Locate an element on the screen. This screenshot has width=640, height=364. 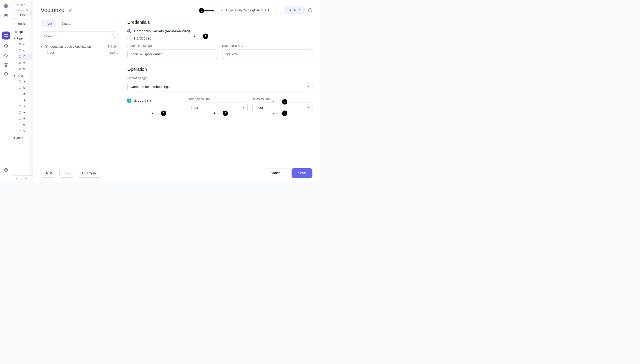
status-activity-icon: 〰 is located at coordinates (27, 179).